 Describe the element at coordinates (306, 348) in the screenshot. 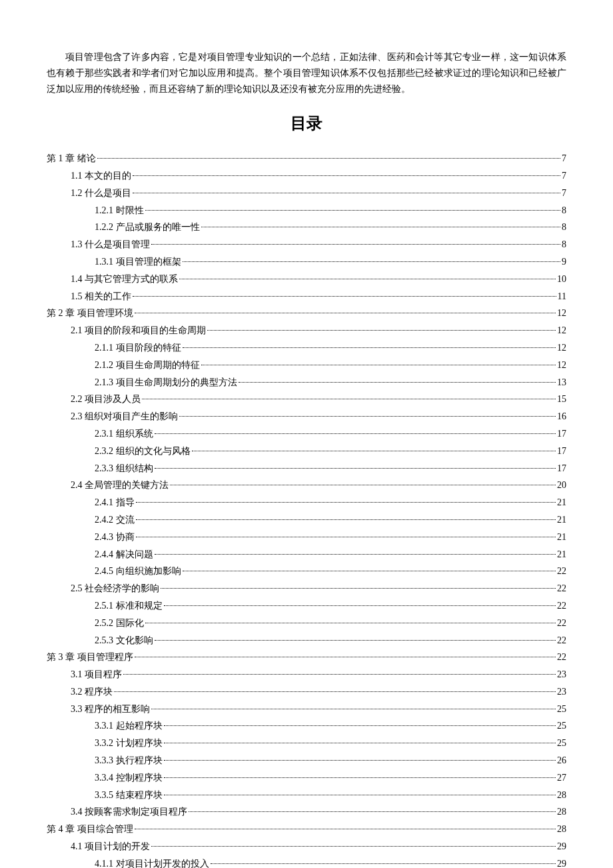

I see `toc-entry: 2.1.1 项目阶段的特征12` at that location.